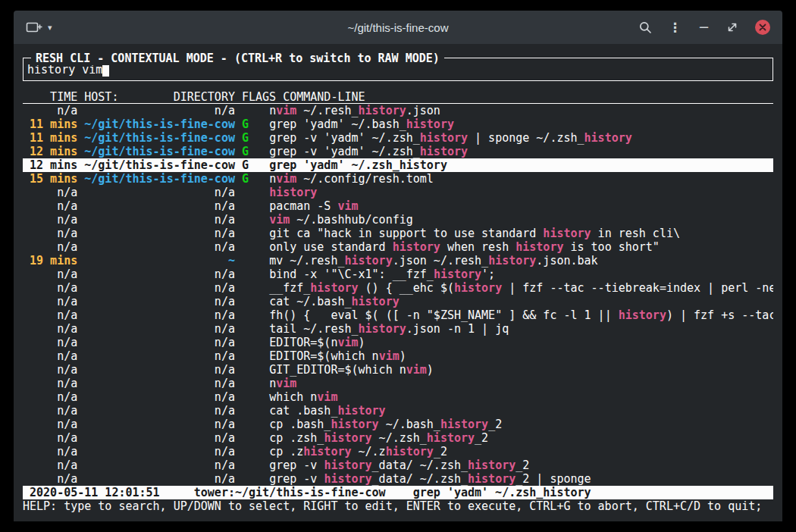 The image size is (796, 532). What do you see at coordinates (398, 424) in the screenshot?
I see `history-row: n/a n/a cp .bash_history ~/.bash_history…` at bounding box center [398, 424].